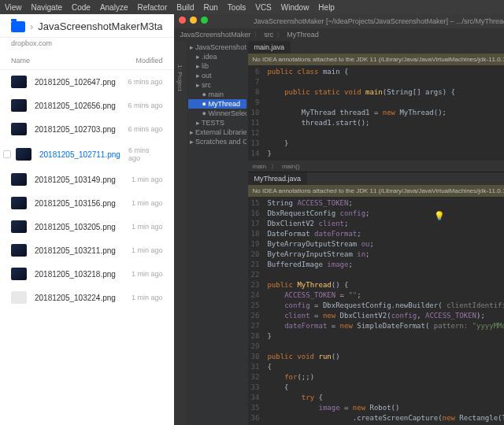 The width and height of the screenshot is (504, 425). I want to click on file-name: 20181205_102711.png, so click(80, 154).